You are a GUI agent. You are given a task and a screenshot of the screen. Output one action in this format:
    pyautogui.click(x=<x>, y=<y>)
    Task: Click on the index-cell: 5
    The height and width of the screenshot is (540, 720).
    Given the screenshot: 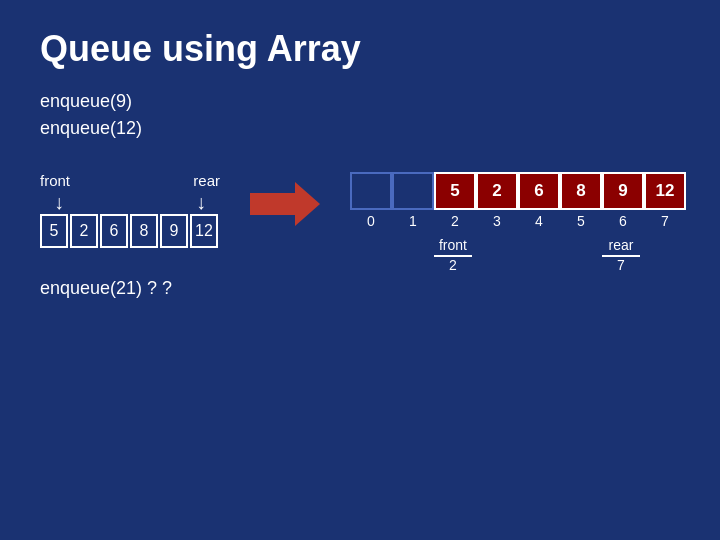 What is the action you would take?
    pyautogui.click(x=581, y=221)
    